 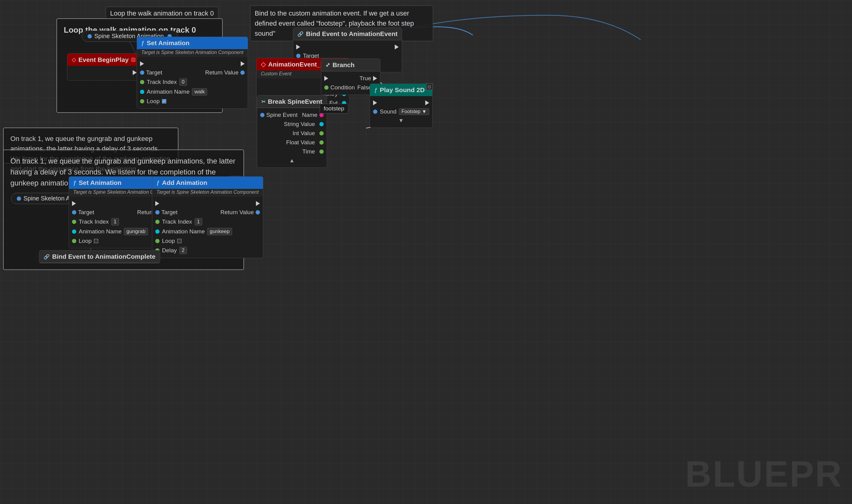 What do you see at coordinates (200, 92) in the screenshot?
I see `set-anim-1-animname-value: walk` at bounding box center [200, 92].